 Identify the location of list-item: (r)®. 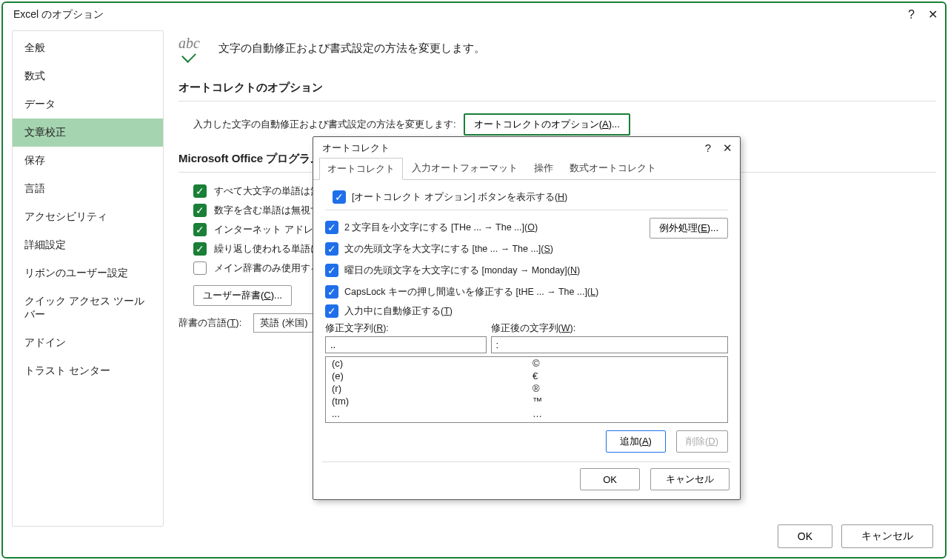
(527, 388).